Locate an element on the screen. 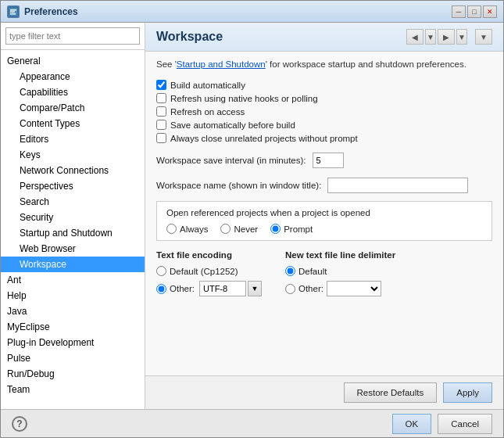 The width and height of the screenshot is (504, 438). other-encoding-row: Other: ▼ is located at coordinates (209, 289).